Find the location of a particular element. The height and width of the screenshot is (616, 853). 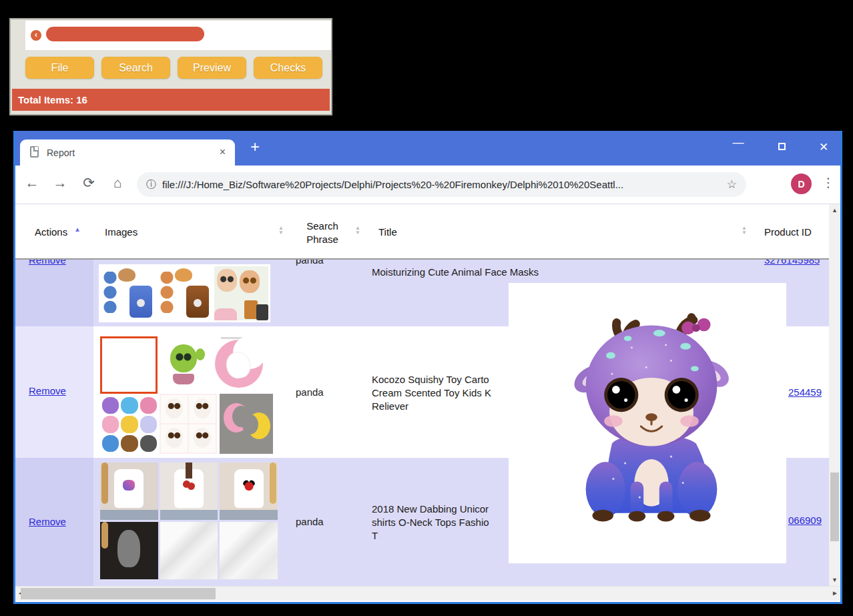

forward-icon: → is located at coordinates (60, 183).